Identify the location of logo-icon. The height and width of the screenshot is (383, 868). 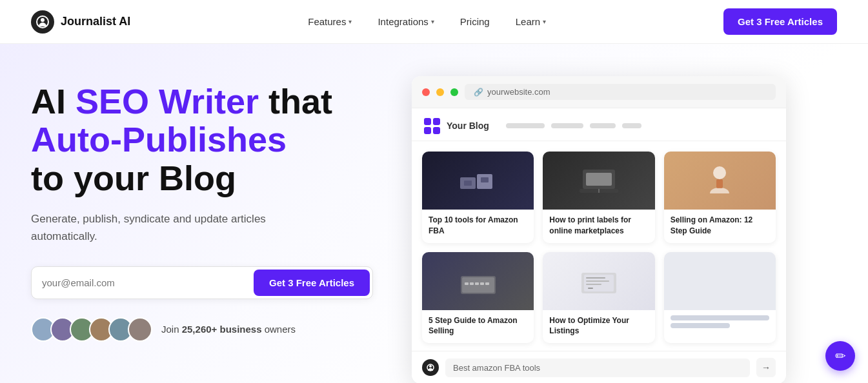
(43, 22).